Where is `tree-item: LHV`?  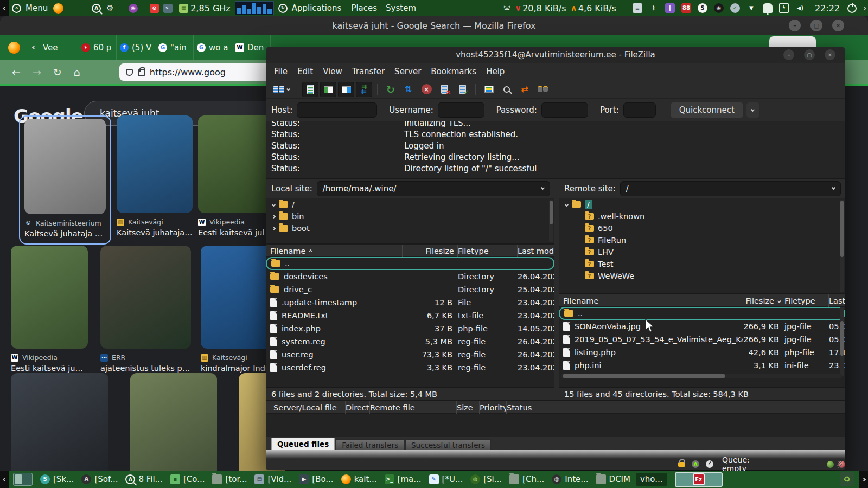 tree-item: LHV is located at coordinates (702, 252).